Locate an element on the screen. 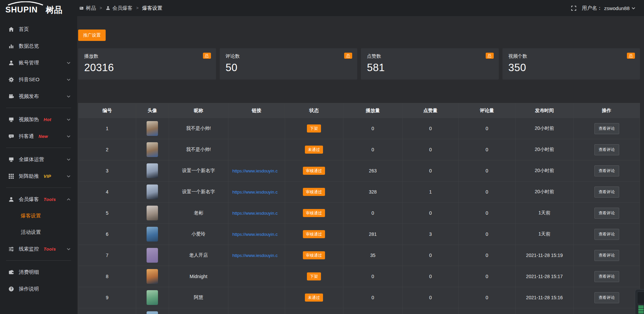  cell-id: 5 is located at coordinates (107, 213).